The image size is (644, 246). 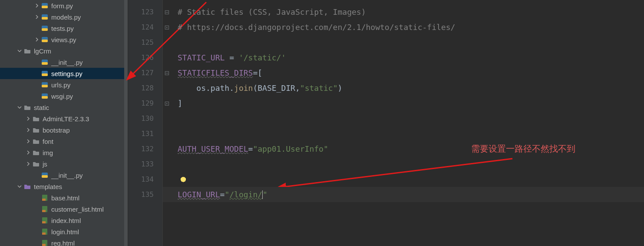 What do you see at coordinates (63, 243) in the screenshot?
I see `tree-item-label: reg.html` at bounding box center [63, 243].